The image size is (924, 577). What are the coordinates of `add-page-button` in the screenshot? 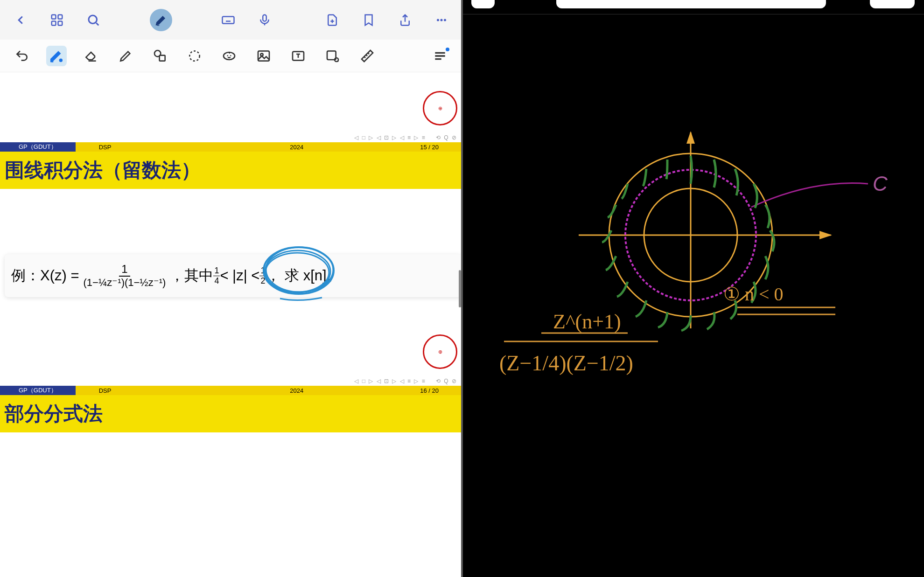 It's located at (332, 20).